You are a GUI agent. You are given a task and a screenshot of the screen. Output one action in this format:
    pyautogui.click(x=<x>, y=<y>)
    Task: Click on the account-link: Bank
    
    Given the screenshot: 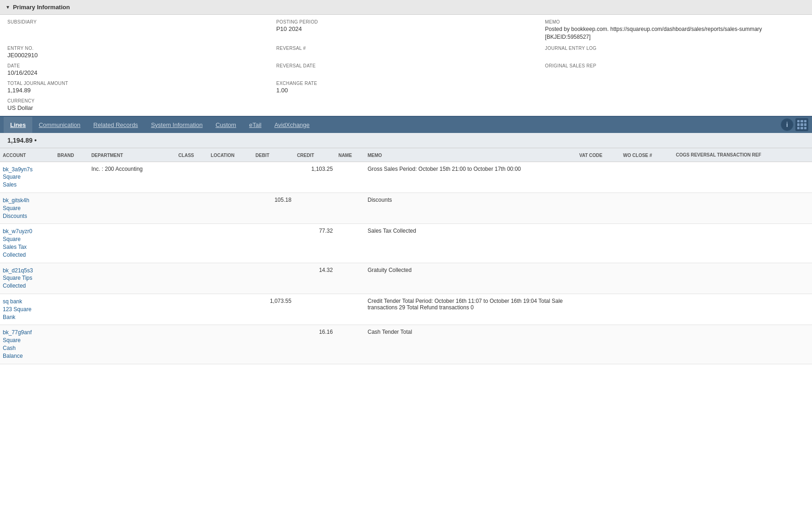 What is the action you would take?
    pyautogui.click(x=27, y=318)
    